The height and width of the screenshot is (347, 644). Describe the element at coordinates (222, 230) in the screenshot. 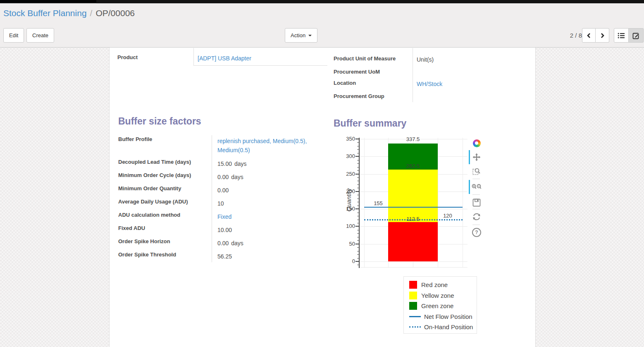

I see `field-row: Fixed ADU 10.00` at that location.